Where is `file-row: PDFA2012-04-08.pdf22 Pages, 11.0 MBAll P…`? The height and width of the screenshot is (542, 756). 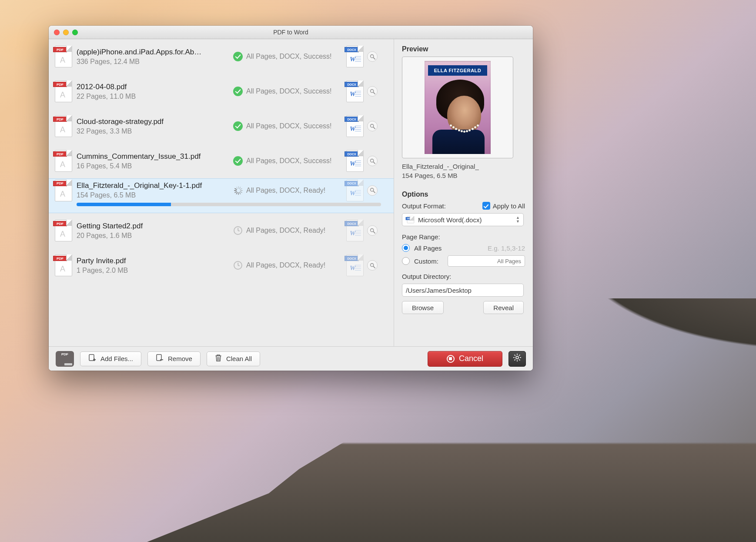 file-row: PDFA2012-04-08.pdf22 Pages, 11.0 MBAll P… is located at coordinates (221, 91).